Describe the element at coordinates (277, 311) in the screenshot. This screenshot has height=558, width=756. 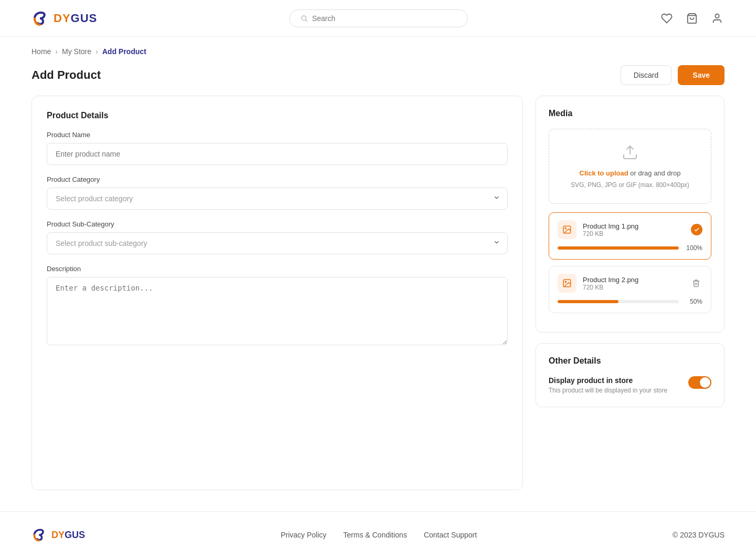
I see `product-description-input` at that location.